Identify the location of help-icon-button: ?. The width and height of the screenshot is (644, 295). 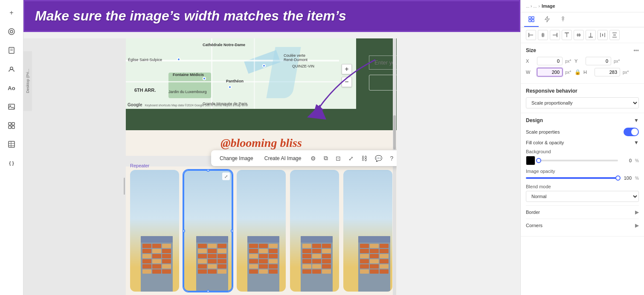
(392, 158).